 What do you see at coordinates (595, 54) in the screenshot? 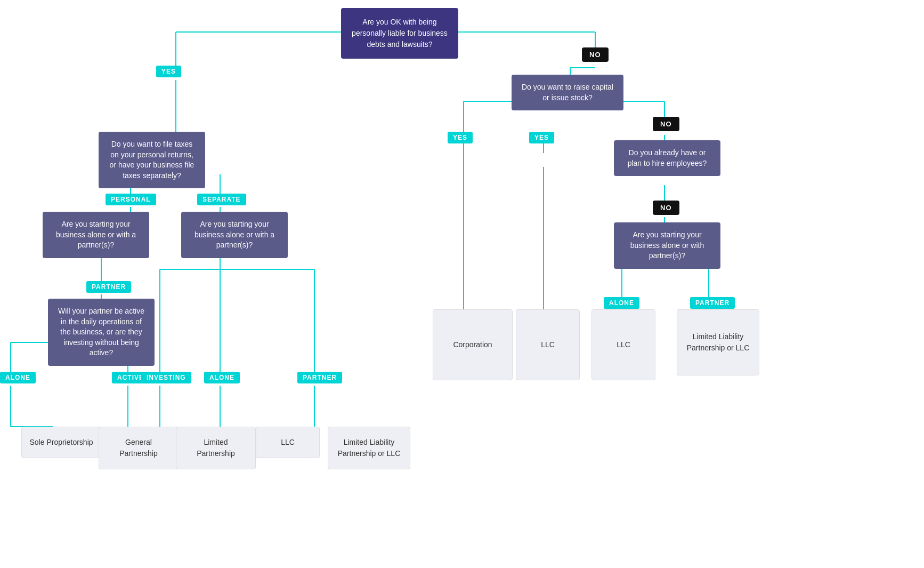
I see `no-label-root: NO` at bounding box center [595, 54].